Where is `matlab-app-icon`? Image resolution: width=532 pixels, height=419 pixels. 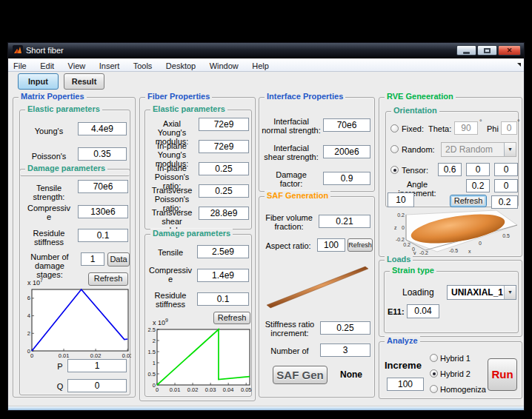 matlab-app-icon is located at coordinates (18, 50).